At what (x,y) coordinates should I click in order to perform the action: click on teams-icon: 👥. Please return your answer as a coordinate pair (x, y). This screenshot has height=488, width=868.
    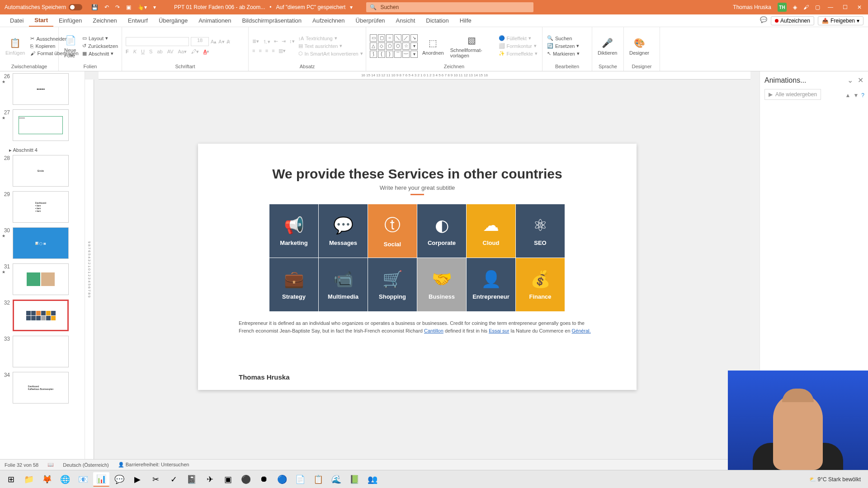
    Looking at the image, I should click on (373, 479).